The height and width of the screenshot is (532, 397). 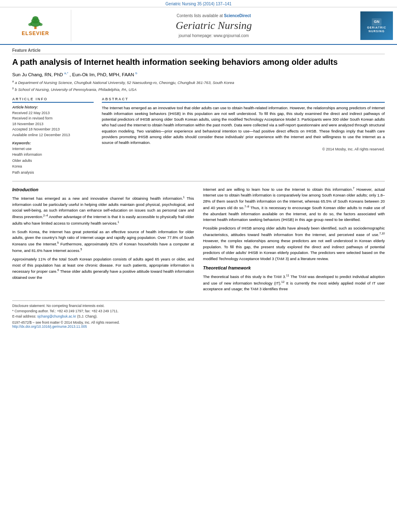 What do you see at coordinates (37, 75) in the screenshot?
I see `author1-name: Sun Ju Chang, RN, PhD` at bounding box center [37, 75].